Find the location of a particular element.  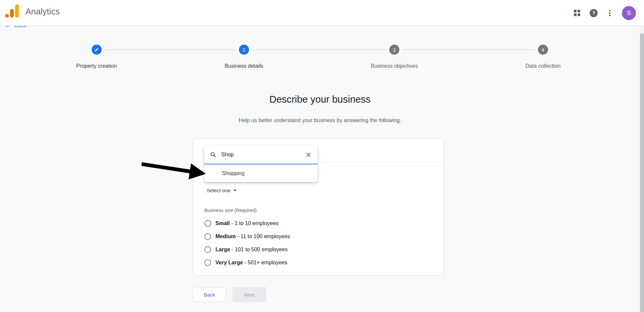

close-icon is located at coordinates (308, 155).